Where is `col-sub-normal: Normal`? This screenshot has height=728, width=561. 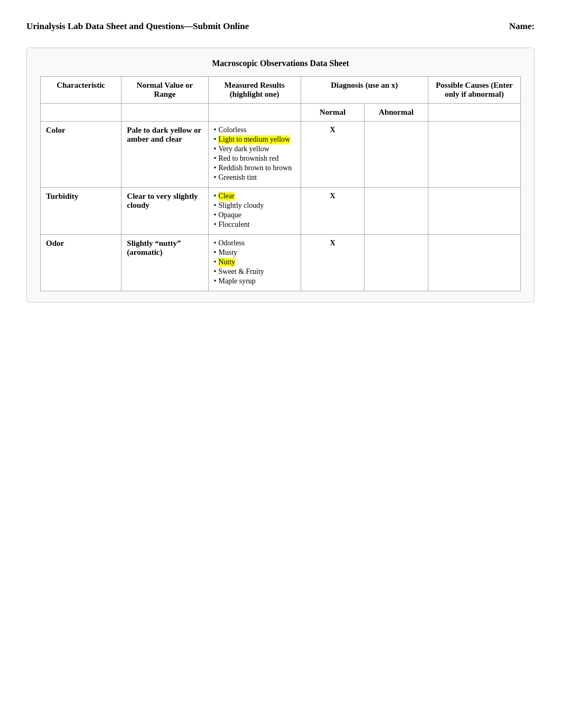 col-sub-normal: Normal is located at coordinates (332, 113).